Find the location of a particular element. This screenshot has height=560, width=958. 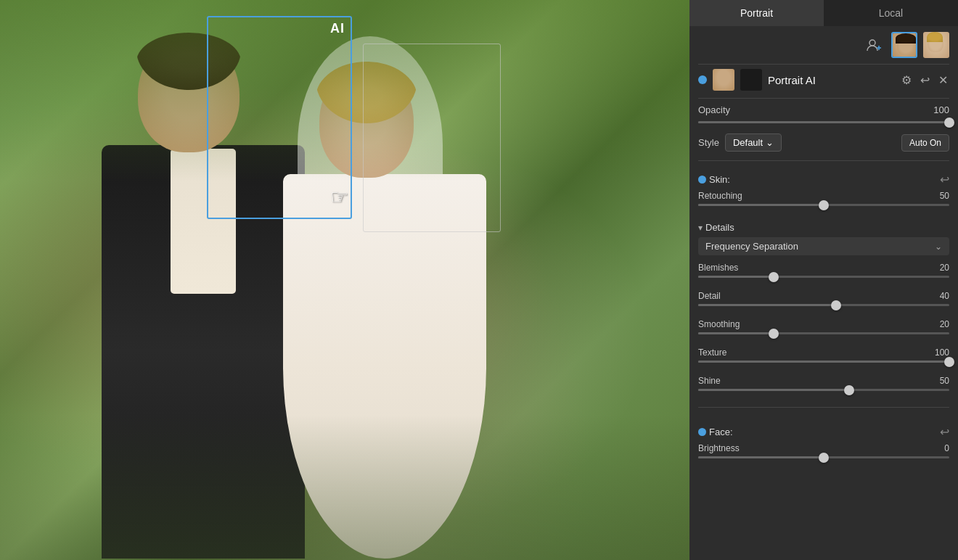

texture-slider is located at coordinates (824, 361).